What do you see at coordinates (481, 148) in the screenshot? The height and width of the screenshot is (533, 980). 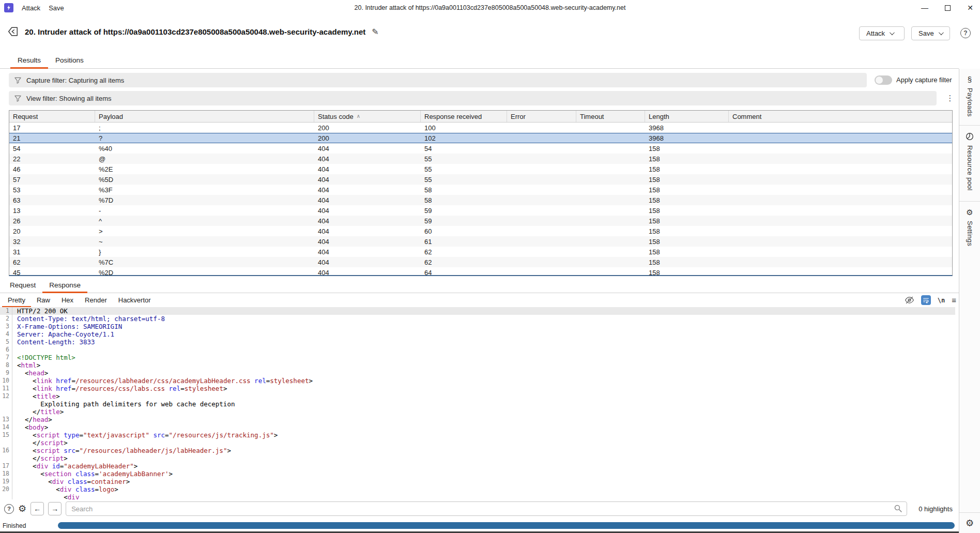 I see `table-row: 54%4040454158` at bounding box center [481, 148].